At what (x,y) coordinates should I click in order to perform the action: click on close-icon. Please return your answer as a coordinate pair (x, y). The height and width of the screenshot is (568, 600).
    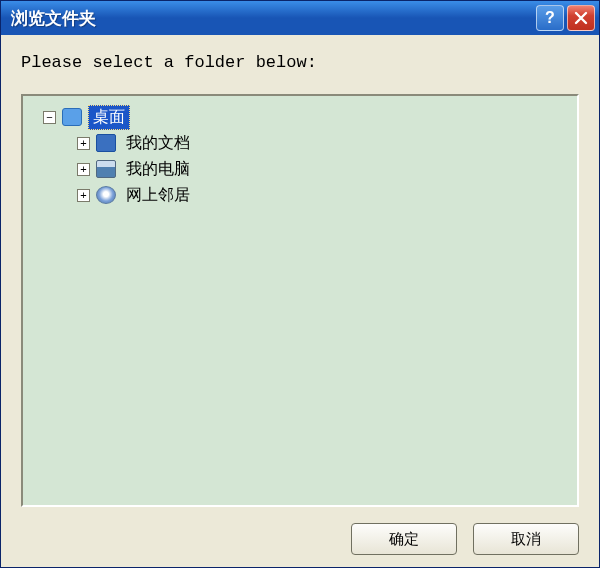
    Looking at the image, I should click on (581, 18).